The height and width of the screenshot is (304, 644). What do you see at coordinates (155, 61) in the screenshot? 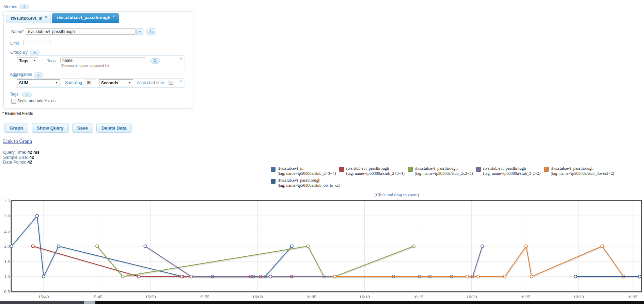
I see `search-icon` at bounding box center [155, 61].